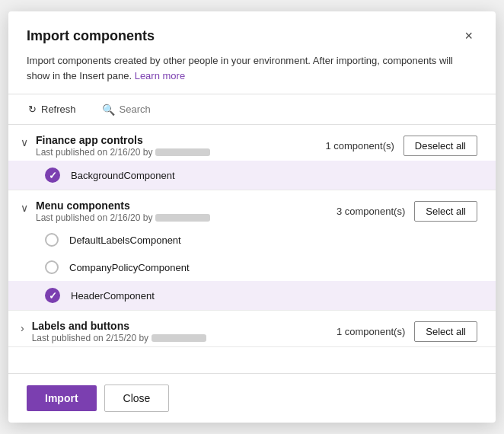  Describe the element at coordinates (359, 146) in the screenshot. I see `group-finance-count: 1 component(s)` at that location.